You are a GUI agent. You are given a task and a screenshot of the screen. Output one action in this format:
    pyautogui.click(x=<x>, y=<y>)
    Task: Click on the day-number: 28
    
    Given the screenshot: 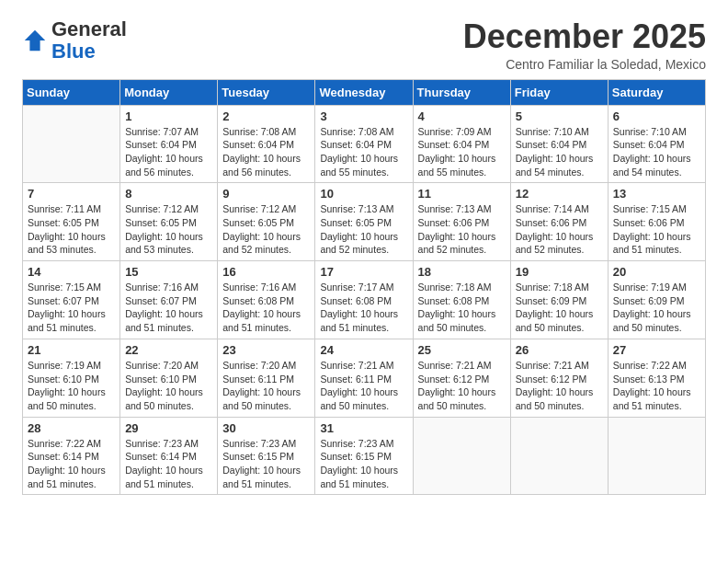 What is the action you would take?
    pyautogui.click(x=72, y=429)
    